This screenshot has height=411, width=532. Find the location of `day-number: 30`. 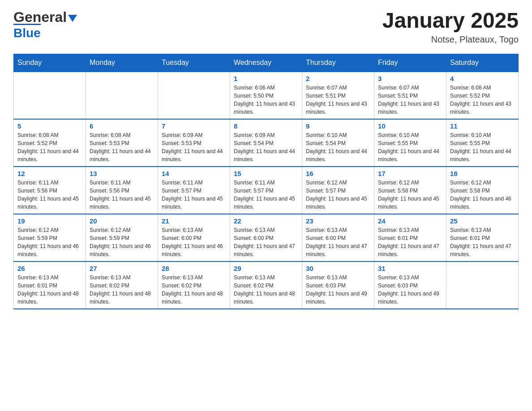

day-number: 30 is located at coordinates (338, 269).